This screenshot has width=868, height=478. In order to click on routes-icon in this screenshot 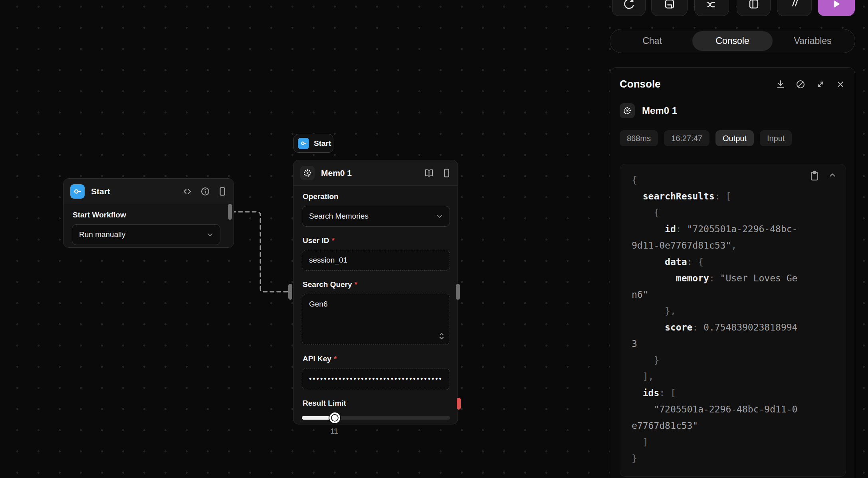, I will do `click(712, 8)`.